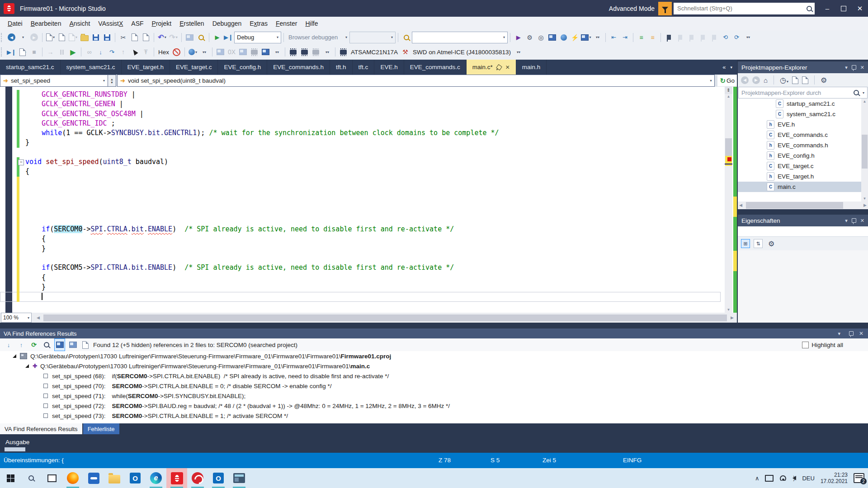 This screenshot has height=488, width=868. Describe the element at coordinates (518, 38) in the screenshot. I see `attach-debugger-button: ▶` at that location.